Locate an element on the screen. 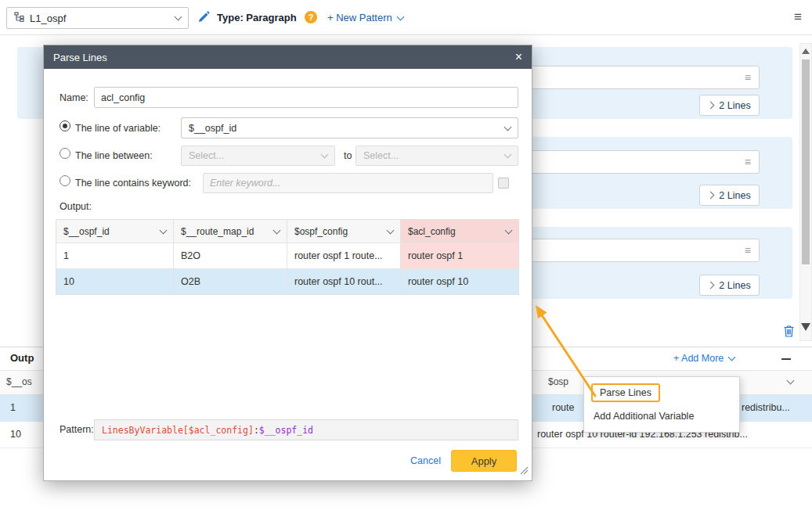  table-header-cell-highlighted: $acl_config is located at coordinates (460, 232).